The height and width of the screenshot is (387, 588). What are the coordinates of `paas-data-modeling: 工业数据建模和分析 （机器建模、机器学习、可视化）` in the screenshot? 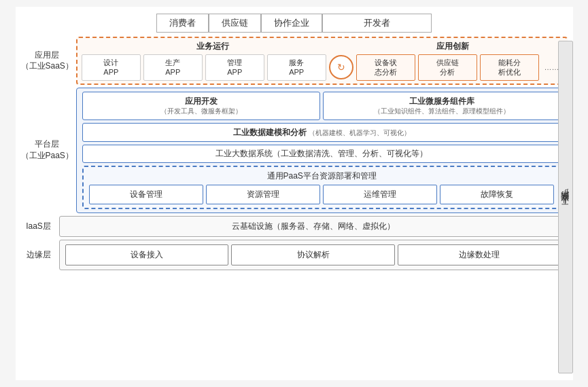 It's located at (322, 132).